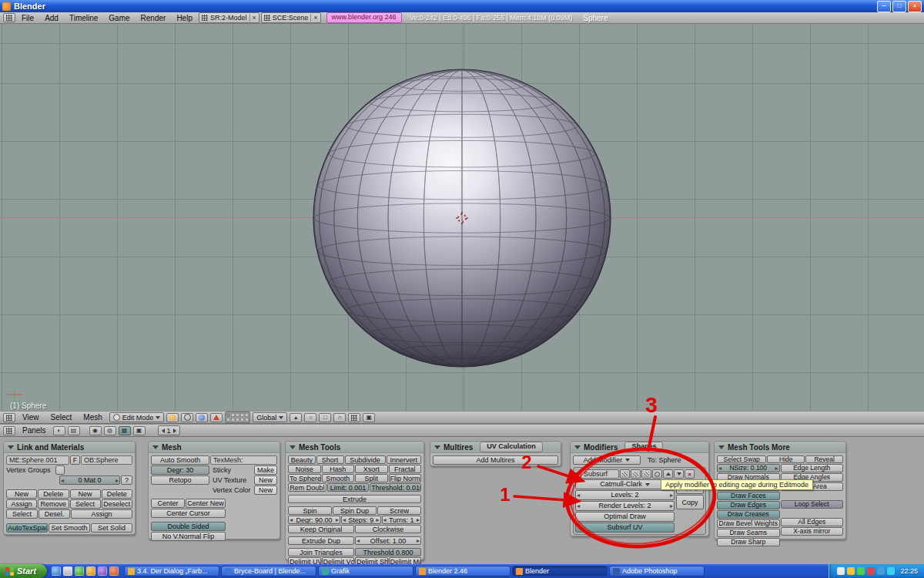 The width and height of the screenshot is (924, 578). I want to click on quicklaunch-media-icon, so click(79, 571).